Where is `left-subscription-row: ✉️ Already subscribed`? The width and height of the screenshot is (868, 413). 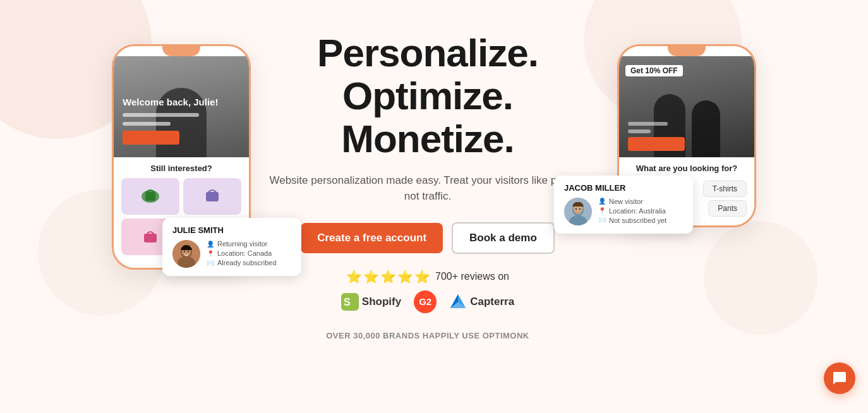
left-subscription-row: ✉️ Already subscribed is located at coordinates (249, 263).